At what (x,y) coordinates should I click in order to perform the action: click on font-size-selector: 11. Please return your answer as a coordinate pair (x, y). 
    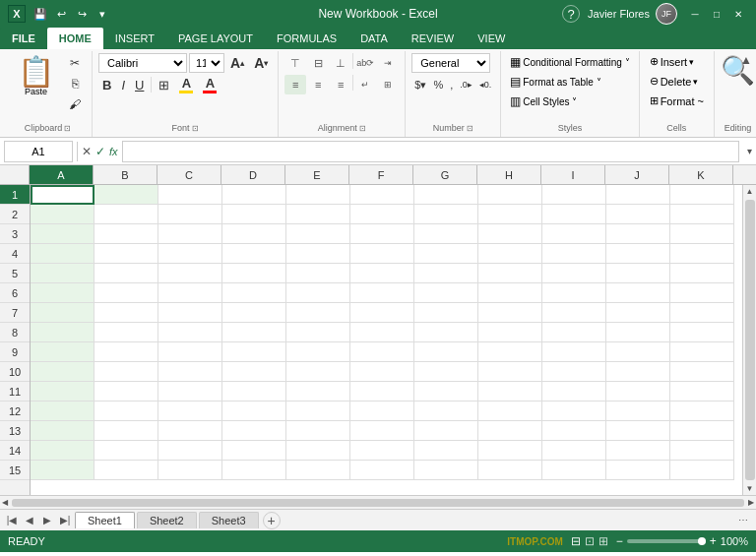
    Looking at the image, I should click on (207, 63).